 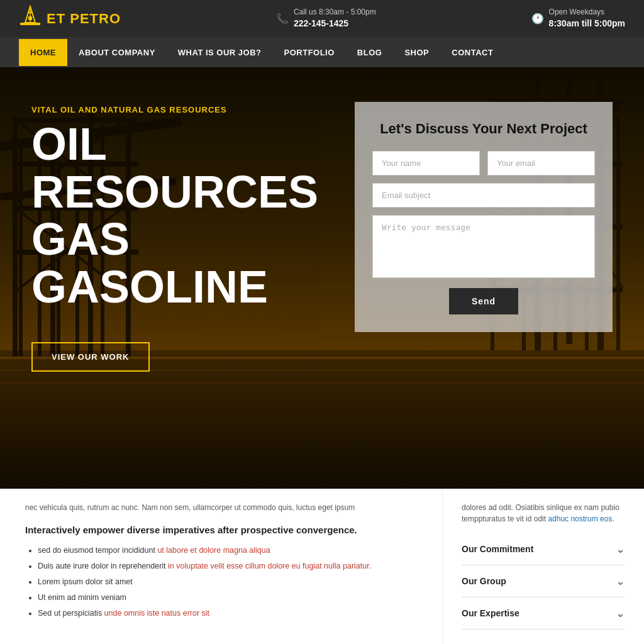 What do you see at coordinates (322, 52) in the screenshot?
I see `nav-bar: HOME ABOUT COMPANY WHAT IS OUR JOB? PORT…` at bounding box center [322, 52].